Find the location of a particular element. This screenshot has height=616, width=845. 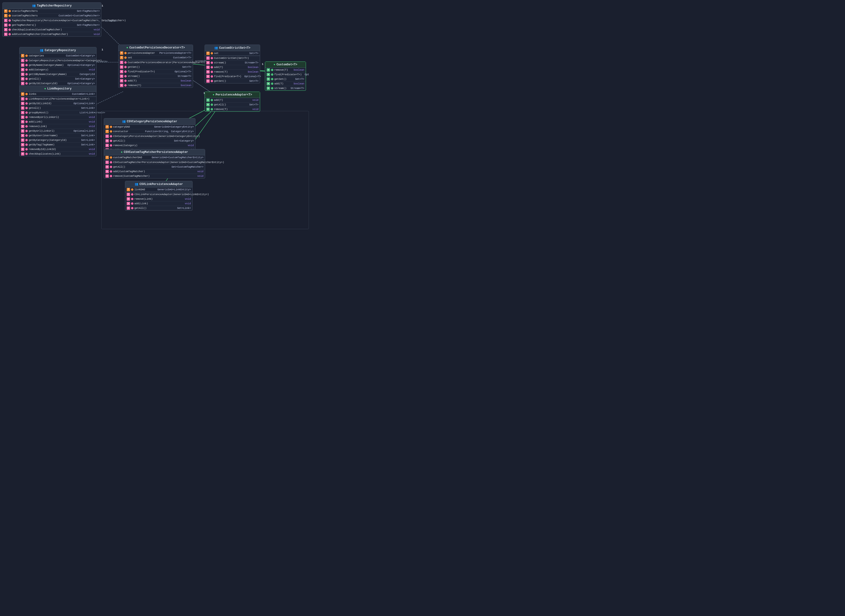

link-repository-box: ● LinkRepository f links CustomSet<Link>… is located at coordinates (58, 121).